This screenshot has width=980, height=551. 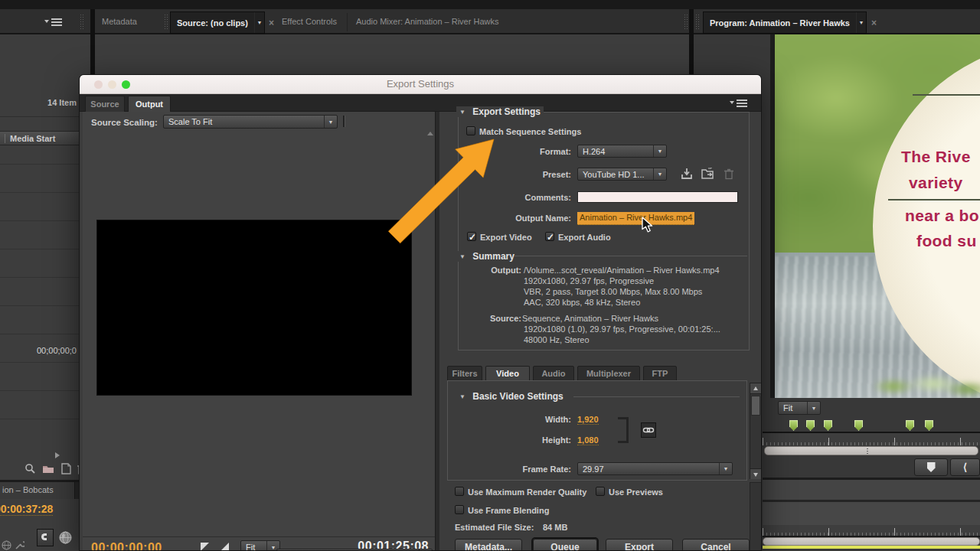 What do you see at coordinates (635, 219) in the screenshot?
I see `output-name-link: Animation – River Hawks.mp4` at bounding box center [635, 219].